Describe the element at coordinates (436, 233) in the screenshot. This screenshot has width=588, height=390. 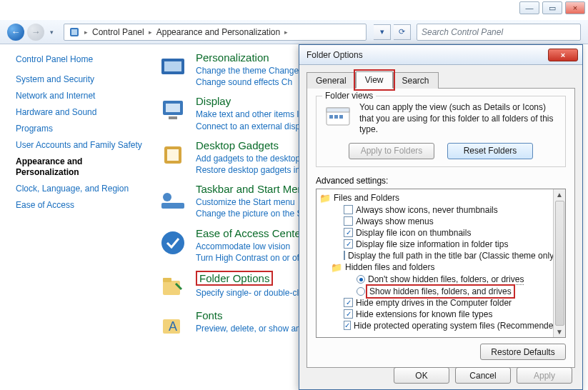
I see `tree-check-option: ✓Display file icon on thumbnails` at that location.